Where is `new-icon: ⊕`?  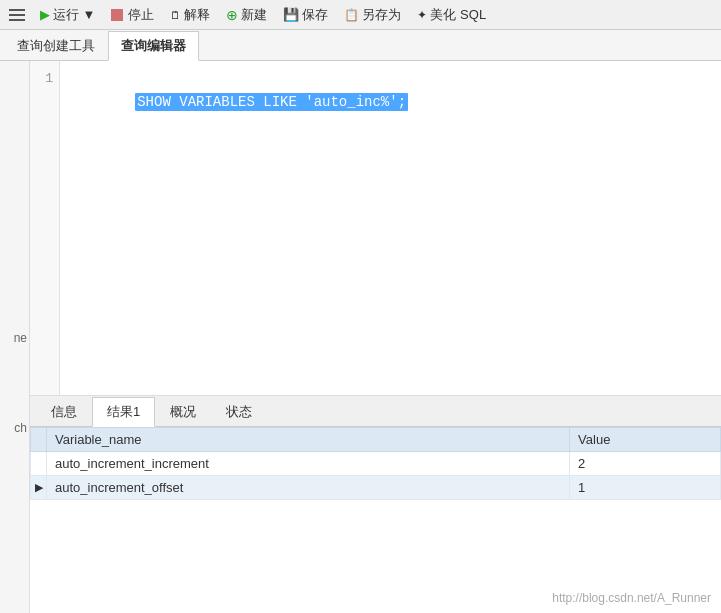
new-icon: ⊕ is located at coordinates (232, 15).